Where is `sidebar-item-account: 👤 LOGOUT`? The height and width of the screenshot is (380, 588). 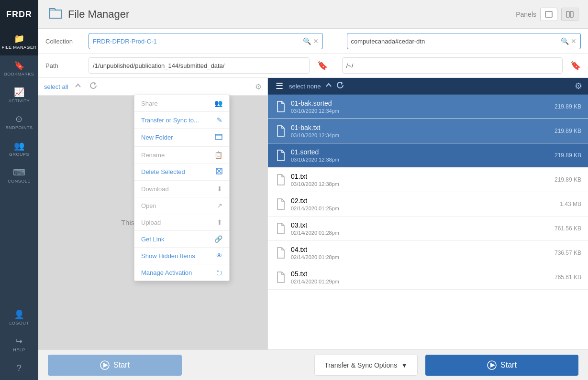 sidebar-item-account: 👤 LOGOUT is located at coordinates (19, 318).